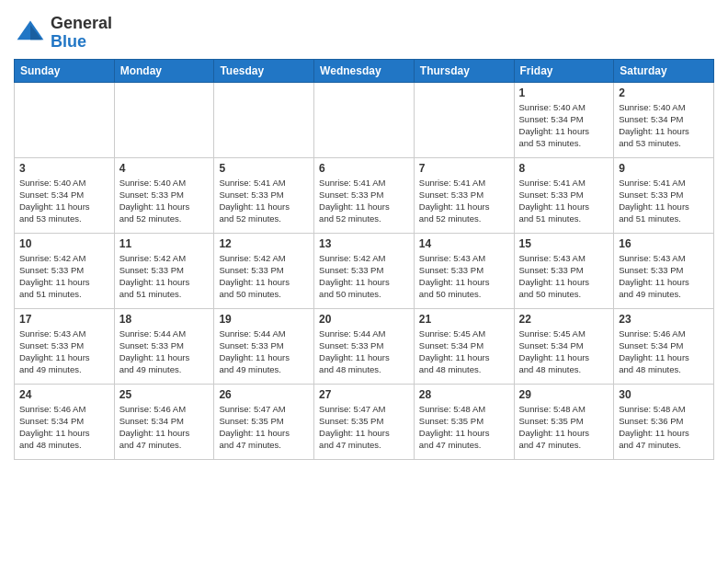  Describe the element at coordinates (564, 346) in the screenshot. I see `calendar-day-22: 22Sunrise: 5:45 AM Sunset: 5:34 PM Dayli…` at that location.